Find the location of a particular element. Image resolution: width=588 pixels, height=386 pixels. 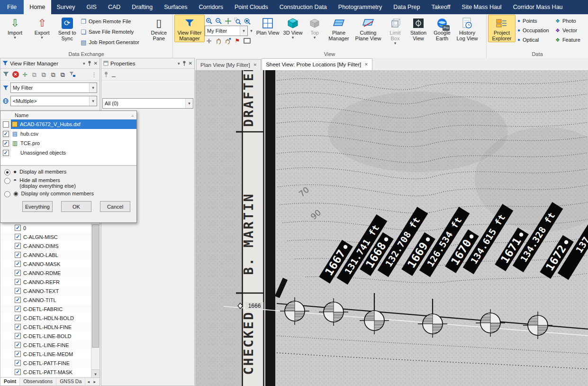

zoom-out-icon is located at coordinates (218, 21).